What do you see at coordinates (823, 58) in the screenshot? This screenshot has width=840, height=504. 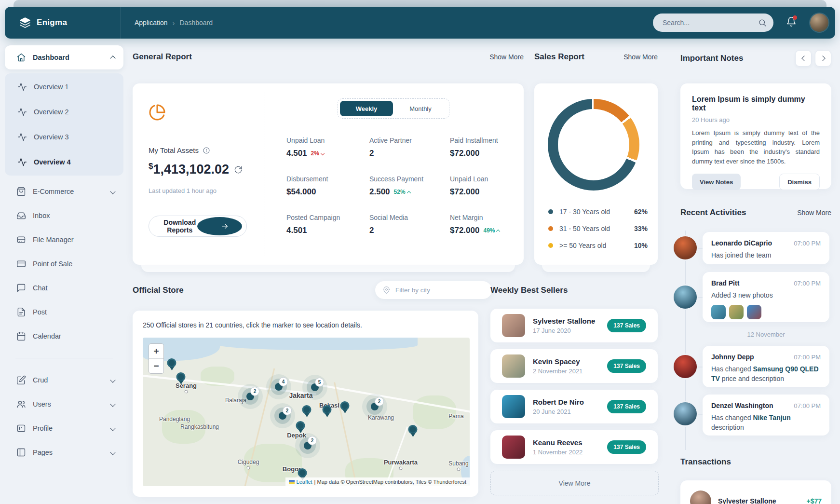 I see `notes-next-button` at bounding box center [823, 58].